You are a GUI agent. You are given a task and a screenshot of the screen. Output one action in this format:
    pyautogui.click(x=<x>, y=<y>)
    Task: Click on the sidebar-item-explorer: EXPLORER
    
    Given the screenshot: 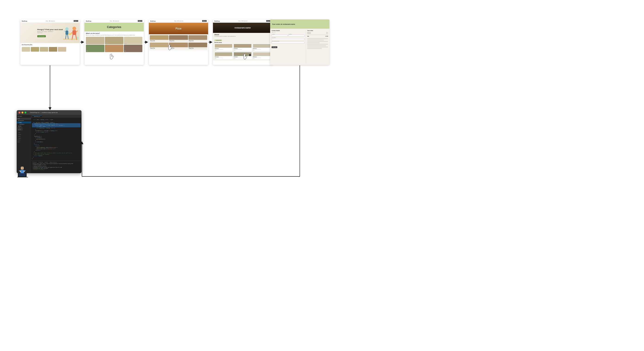 What is the action you would take?
    pyautogui.click(x=24, y=116)
    